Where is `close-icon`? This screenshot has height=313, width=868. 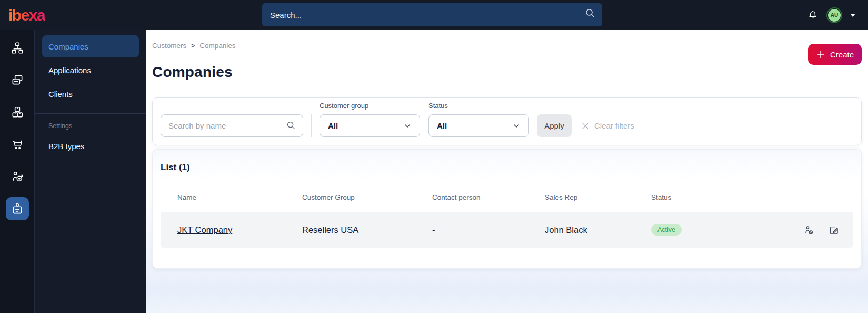 close-icon is located at coordinates (585, 126).